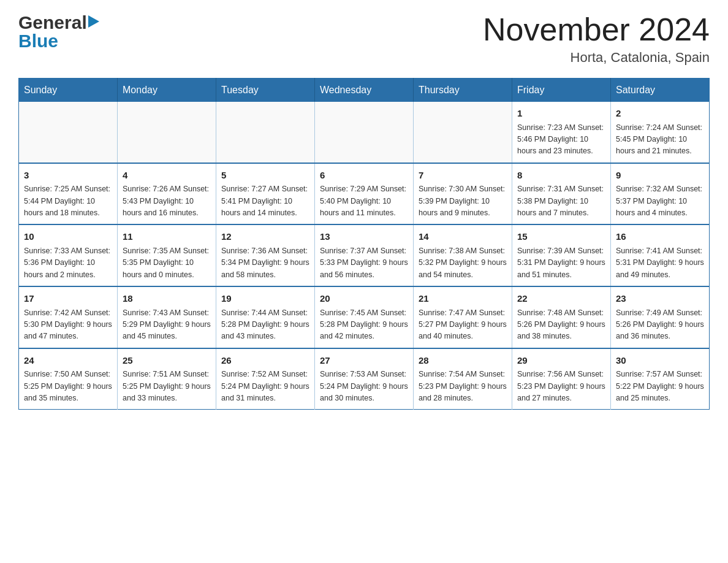 The height and width of the screenshot is (563, 728). I want to click on day-info: Sunrise: 7:53 AM Sunset: 5:24 PM Dayligh…, so click(364, 386).